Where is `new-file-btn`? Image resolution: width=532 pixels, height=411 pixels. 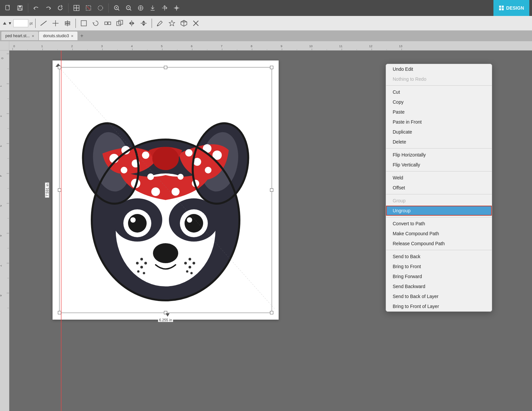 new-file-btn is located at coordinates (8, 8).